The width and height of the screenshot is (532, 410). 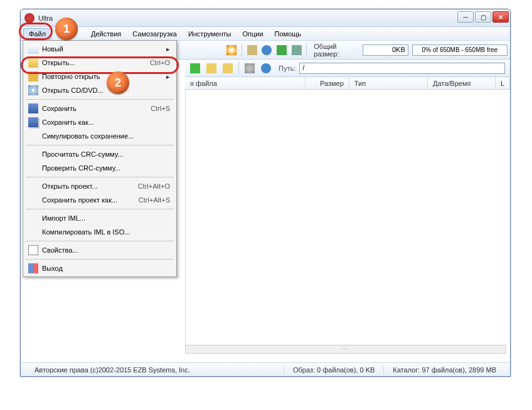 I want to click on menu-item-label: Проверить CRC-сумму..., so click(x=82, y=168).